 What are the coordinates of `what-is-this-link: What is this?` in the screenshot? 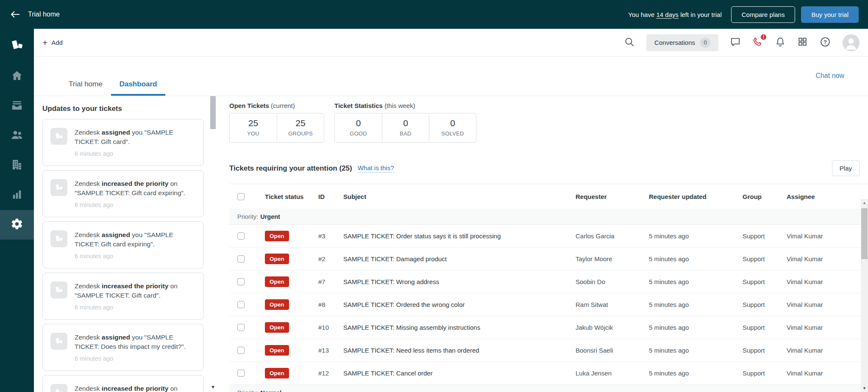 It's located at (376, 168).